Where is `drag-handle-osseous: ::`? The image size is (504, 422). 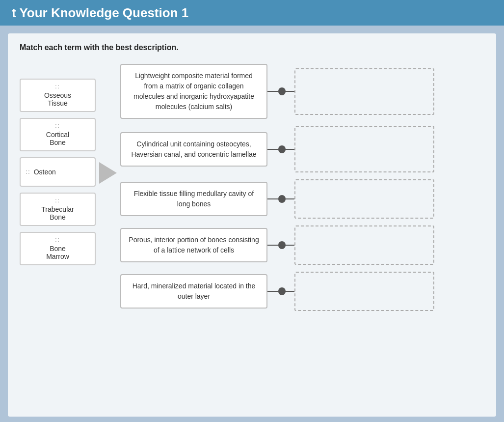
drag-handle-osseous: :: is located at coordinates (58, 86).